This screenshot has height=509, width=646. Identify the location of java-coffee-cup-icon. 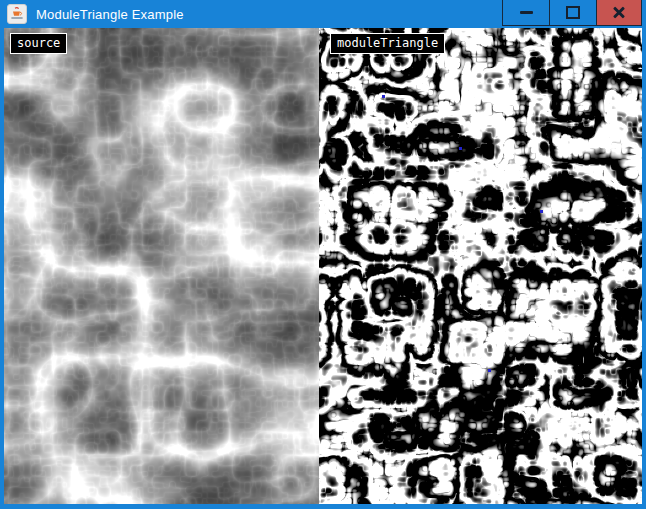
(17, 14).